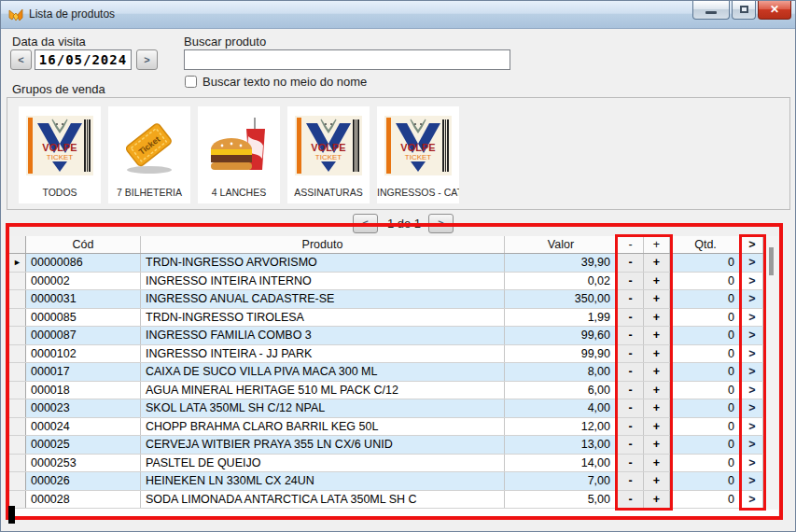  What do you see at coordinates (386, 445) in the screenshot?
I see `table-row: 000025 CERVEJA WITBIER PRAYA 355 LN CX/6…` at bounding box center [386, 445].